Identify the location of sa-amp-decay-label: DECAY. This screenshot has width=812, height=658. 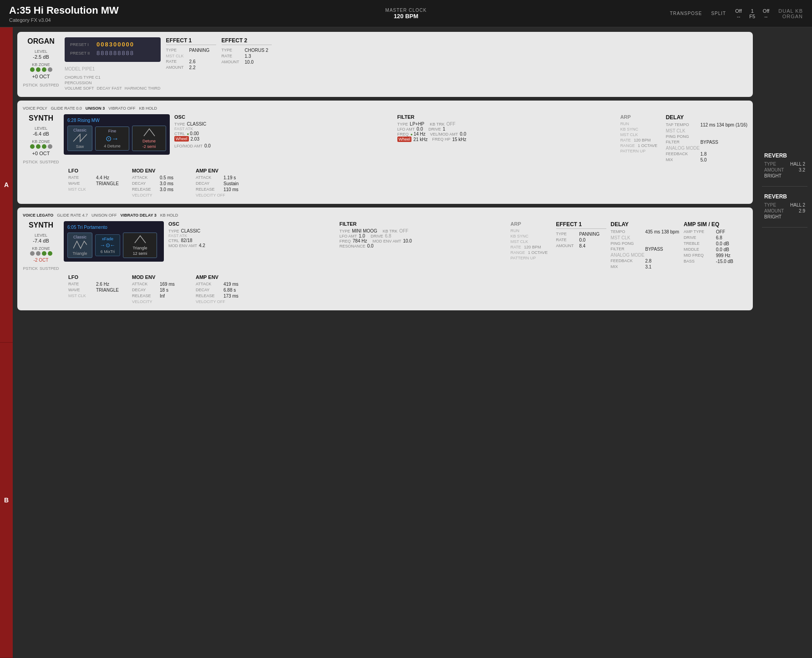
(208, 184).